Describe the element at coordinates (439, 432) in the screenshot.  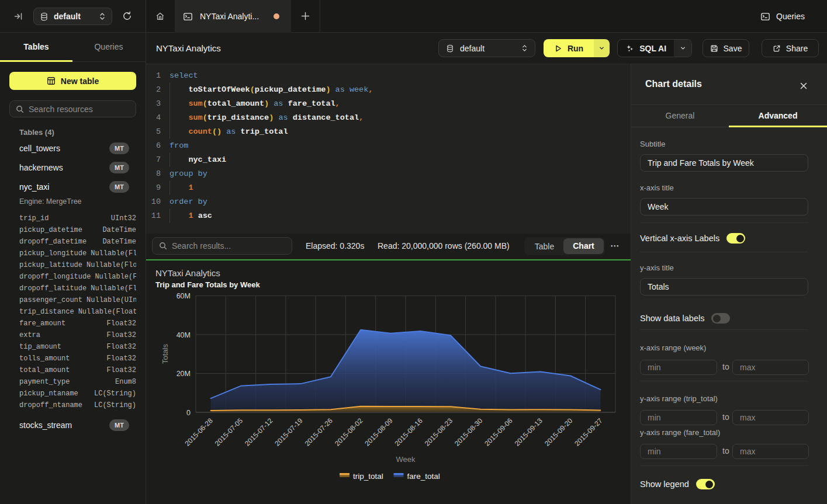
I see `svg-text: 2015-08-23` at that location.